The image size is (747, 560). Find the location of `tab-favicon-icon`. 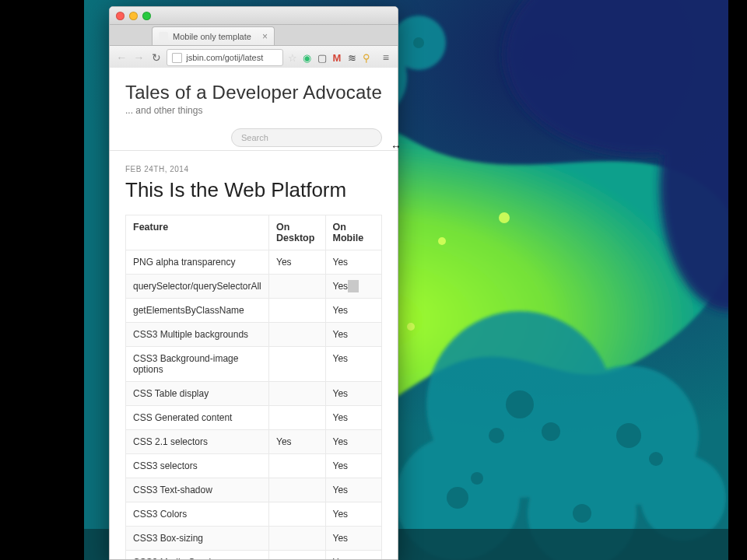

tab-favicon-icon is located at coordinates (163, 37).